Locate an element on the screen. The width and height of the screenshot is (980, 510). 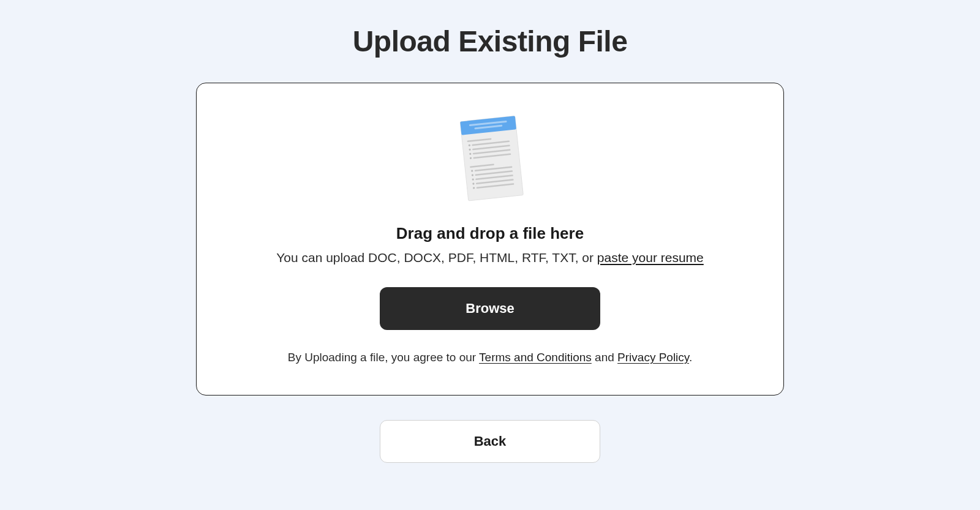
dropzone-heading: Drag and drop a file here is located at coordinates (490, 234).